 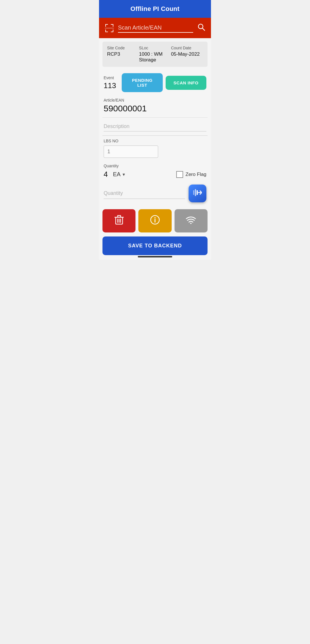 What do you see at coordinates (156, 28) in the screenshot?
I see `scan-input` at bounding box center [156, 28].